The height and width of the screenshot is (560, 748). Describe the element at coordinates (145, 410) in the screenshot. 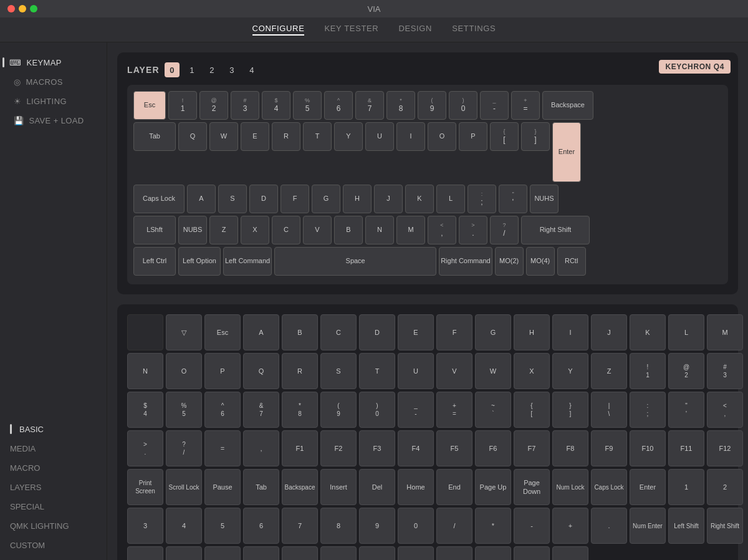

I see `grid-key-dollar: $4` at that location.